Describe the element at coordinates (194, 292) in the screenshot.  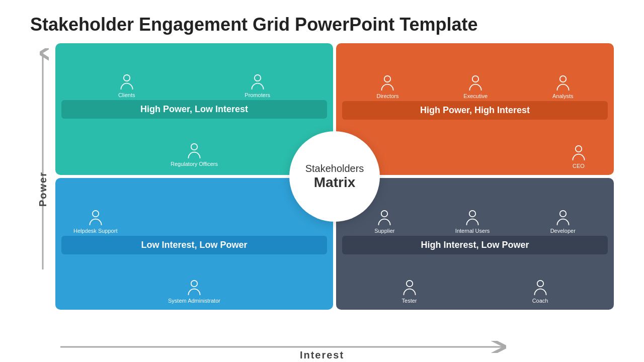
I see `icon-sysadmin: System Administrator` at that location.